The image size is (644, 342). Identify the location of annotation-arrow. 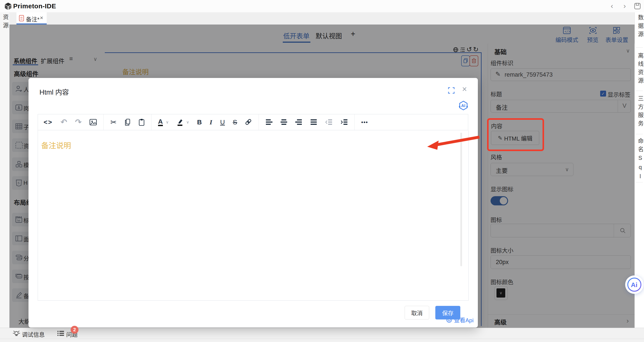
(454, 142).